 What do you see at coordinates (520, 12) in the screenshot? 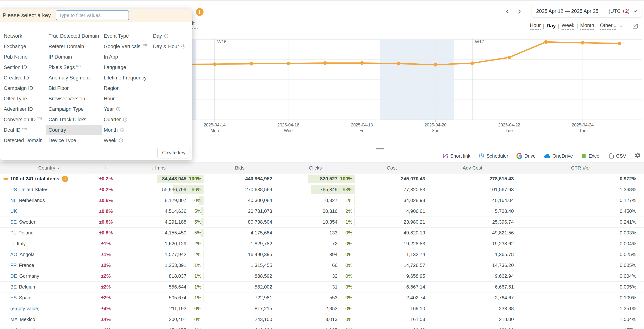
I see `next-range-button` at bounding box center [520, 12].